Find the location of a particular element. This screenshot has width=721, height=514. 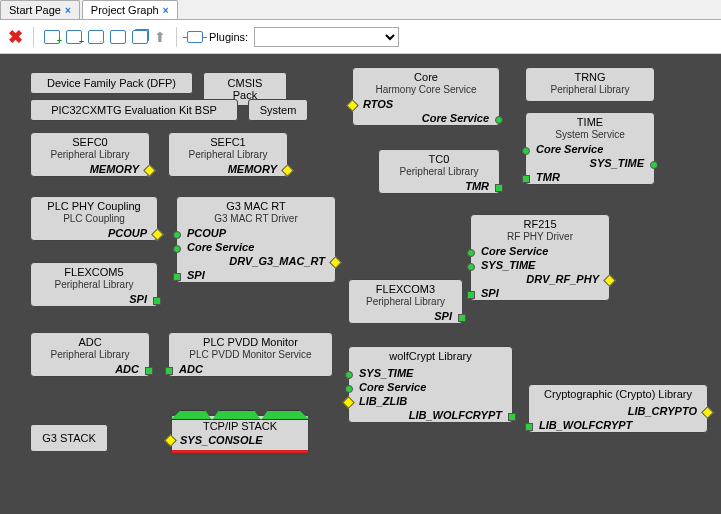

block-subtitle: Harmony Core Service is located at coordinates (426, 90).